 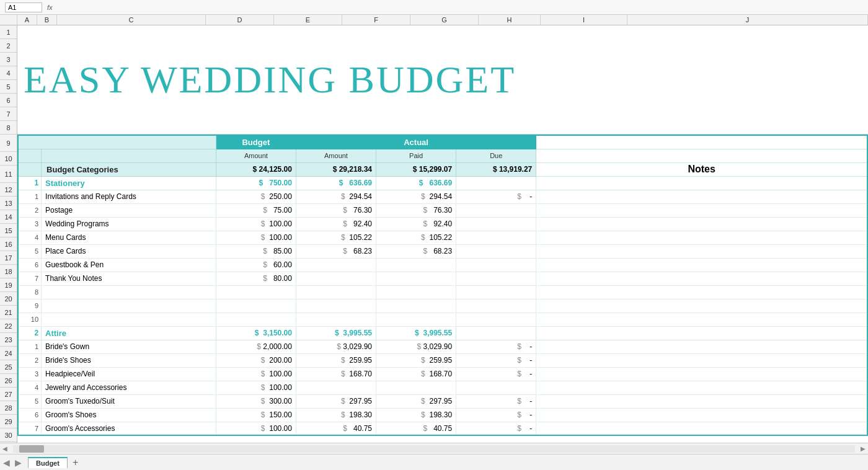 What do you see at coordinates (255, 169) in the screenshot?
I see `total-budget: $ 24,125.00` at bounding box center [255, 169].